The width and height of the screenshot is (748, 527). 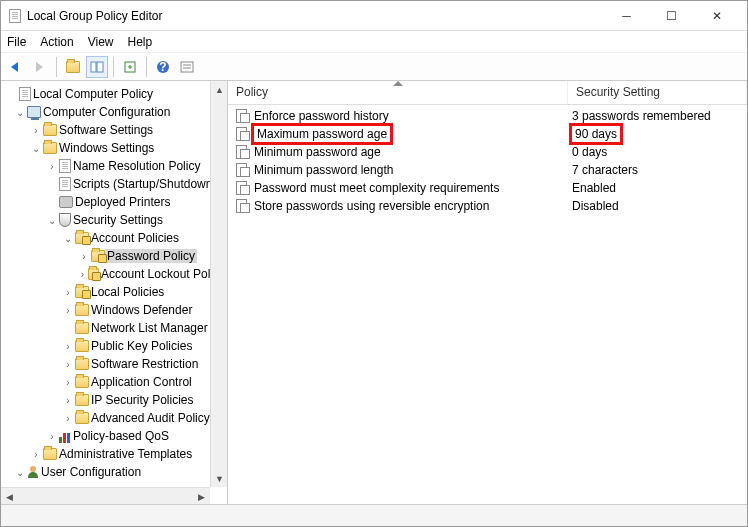 I want to click on close-button: ✕, so click(x=716, y=16).